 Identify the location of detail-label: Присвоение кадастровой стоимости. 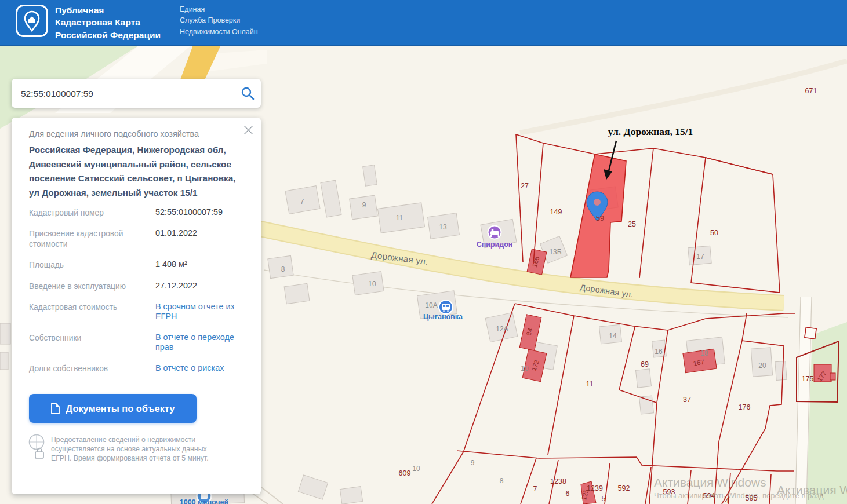
(92, 239).